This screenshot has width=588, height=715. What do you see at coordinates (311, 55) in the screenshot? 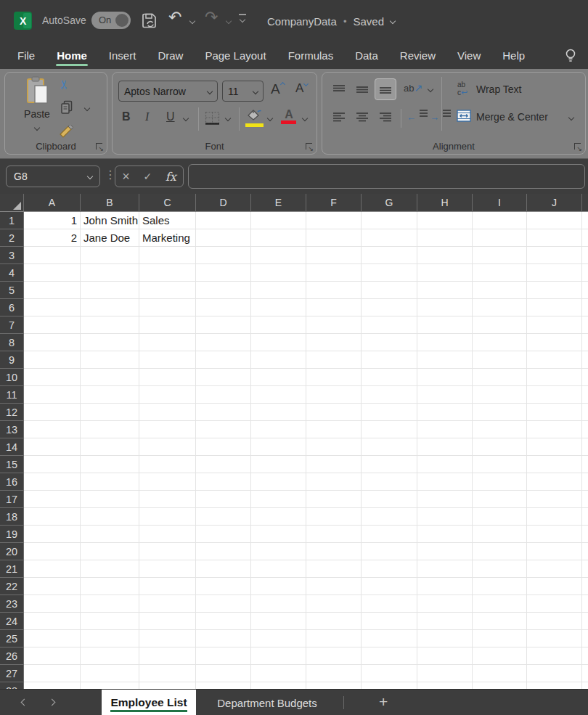
I see `menu-tab-formulas: Formulas` at bounding box center [311, 55].